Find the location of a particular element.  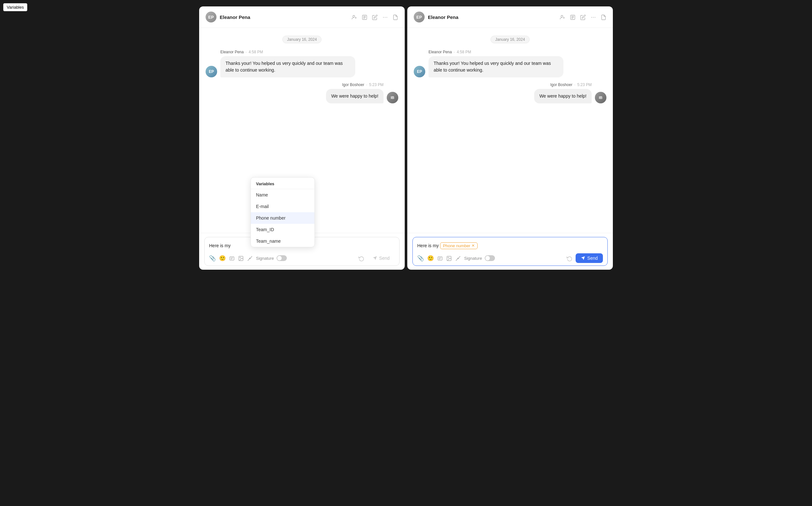

incoming-meta-right: Eleanor Pena · 4:58 PM is located at coordinates (510, 52).